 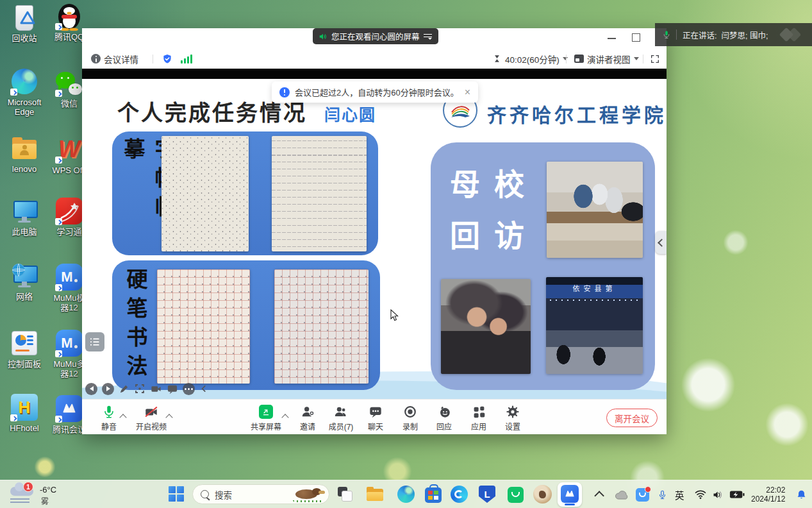 What do you see at coordinates (204, 389) in the screenshot?
I see `collapse-toolbar-icon` at bounding box center [204, 389].